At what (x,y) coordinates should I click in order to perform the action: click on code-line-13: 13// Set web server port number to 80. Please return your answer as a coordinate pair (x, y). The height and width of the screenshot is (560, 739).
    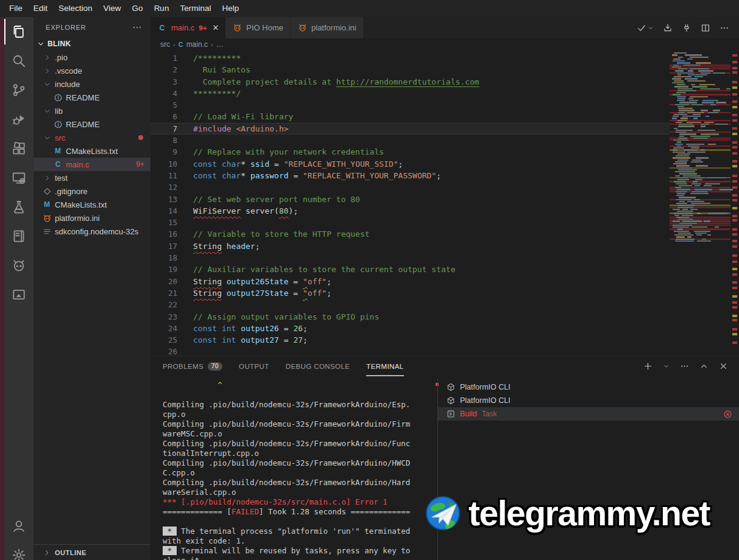
    Looking at the image, I should click on (410, 200).